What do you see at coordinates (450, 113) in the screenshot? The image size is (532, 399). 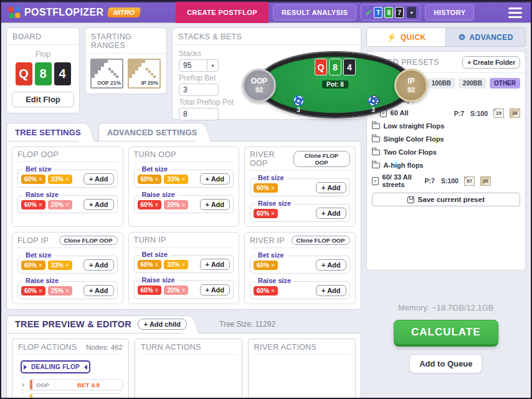 I see `preset-row-60-all: ≡ 60 All P:7 S:100 15 26` at bounding box center [450, 113].